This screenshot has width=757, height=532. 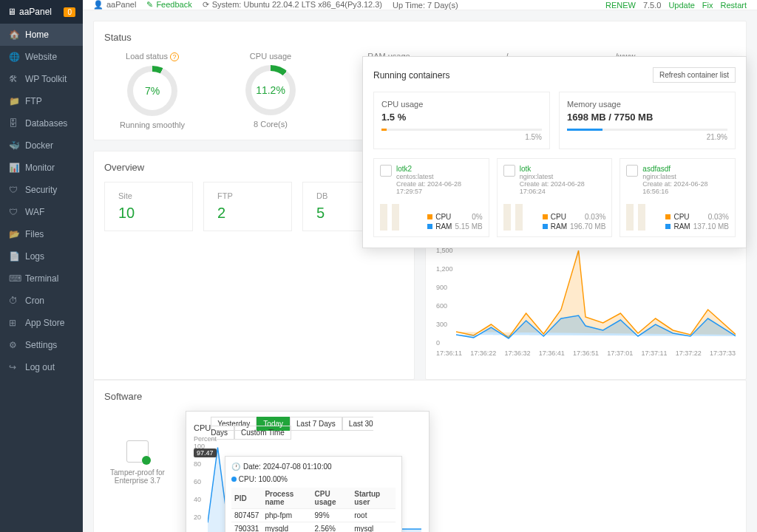 I want to click on container-lotk2: lotk2centos:latestCreate at: 2024-06-28 …, so click(x=432, y=198).